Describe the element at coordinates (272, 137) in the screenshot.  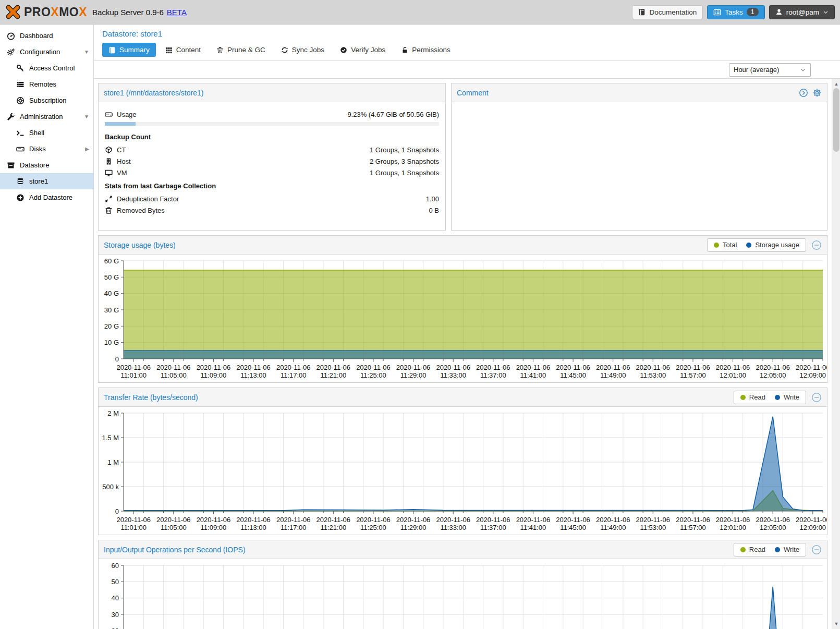
I see `backup-count-heading: Backup Count` at that location.